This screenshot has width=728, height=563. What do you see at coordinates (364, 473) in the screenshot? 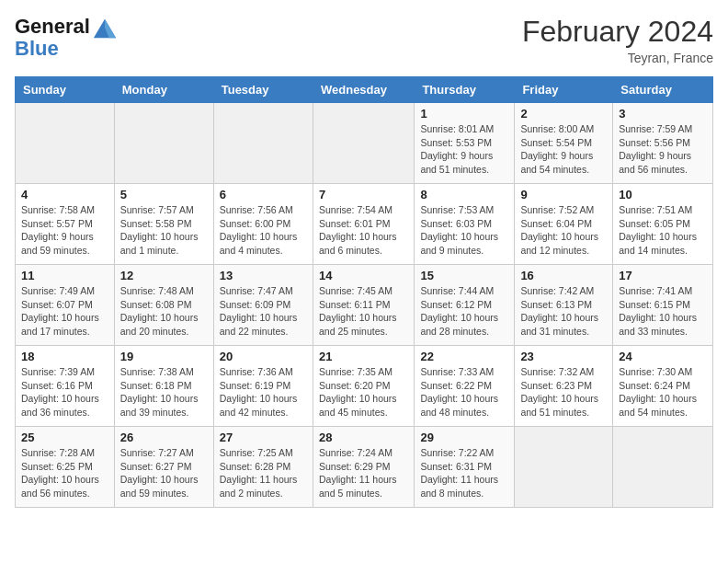
I see `day-info: Sunrise: 7:24 AM Sunset: 6:29 PM Dayligh…` at bounding box center [364, 473].